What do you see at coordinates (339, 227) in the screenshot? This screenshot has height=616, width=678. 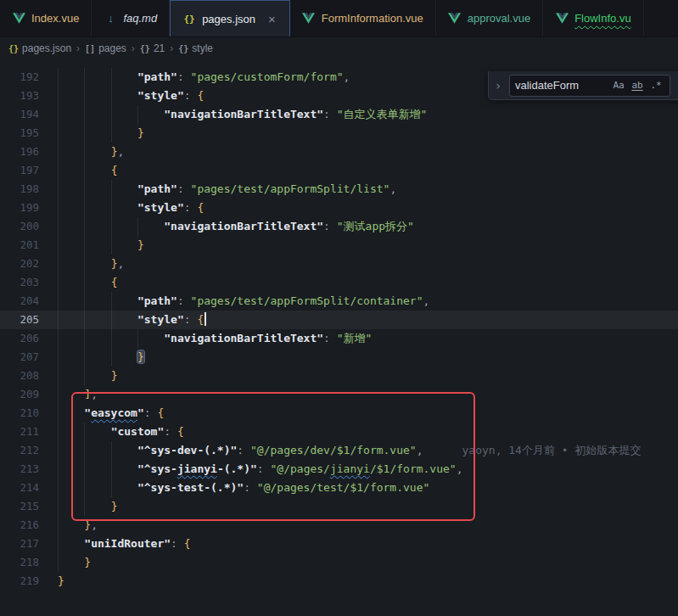 I see `code-line: 200 "navigationBarTitleText": "测试app拆分"` at bounding box center [339, 227].